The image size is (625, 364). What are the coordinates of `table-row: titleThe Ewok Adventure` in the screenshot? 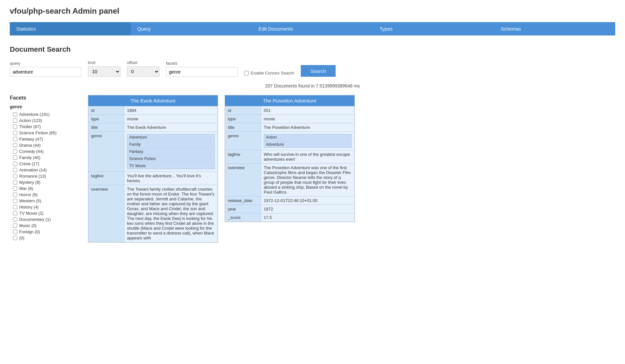 It's located at (153, 128).